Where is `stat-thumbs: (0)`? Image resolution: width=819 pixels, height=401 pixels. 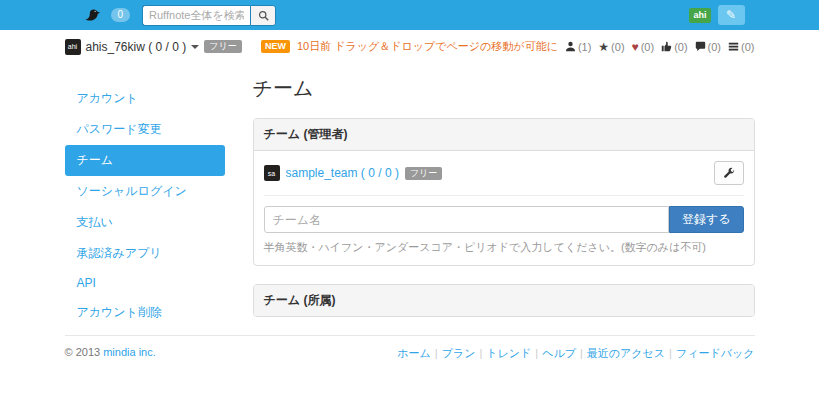 stat-thumbs: (0) is located at coordinates (674, 47).